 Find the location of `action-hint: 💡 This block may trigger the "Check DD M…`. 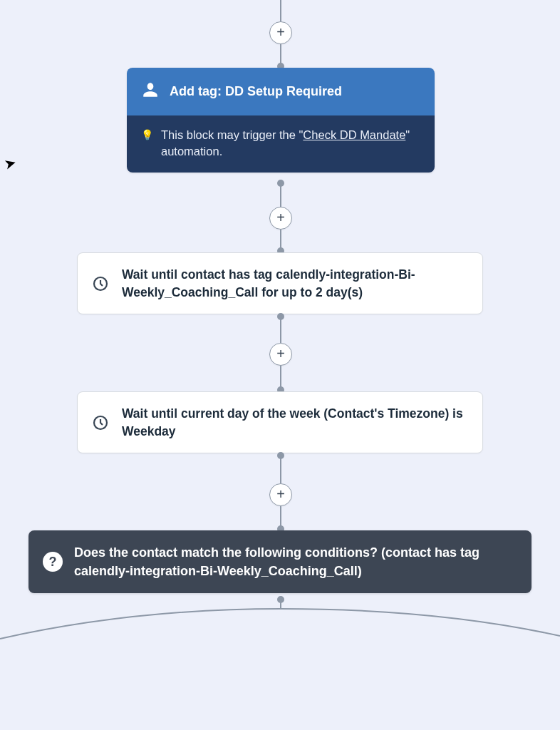

action-hint: 💡 This block may trigger the "Check DD M… is located at coordinates (281, 144).